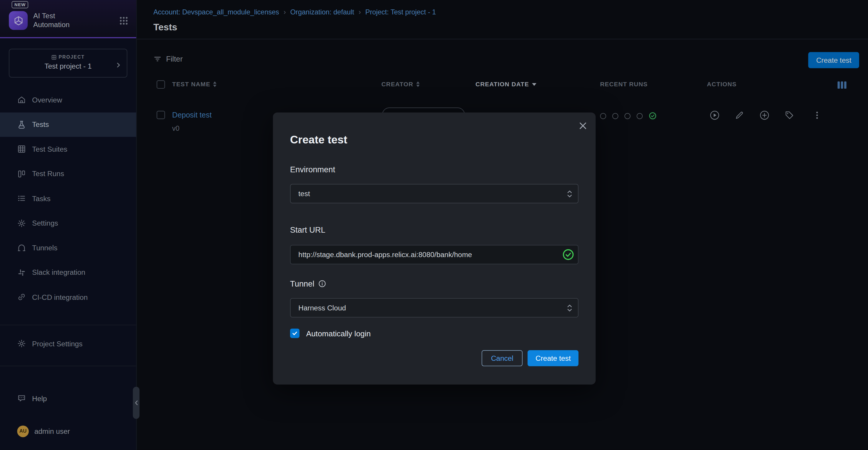  What do you see at coordinates (434, 255) in the screenshot?
I see `start-url-input` at bounding box center [434, 255].